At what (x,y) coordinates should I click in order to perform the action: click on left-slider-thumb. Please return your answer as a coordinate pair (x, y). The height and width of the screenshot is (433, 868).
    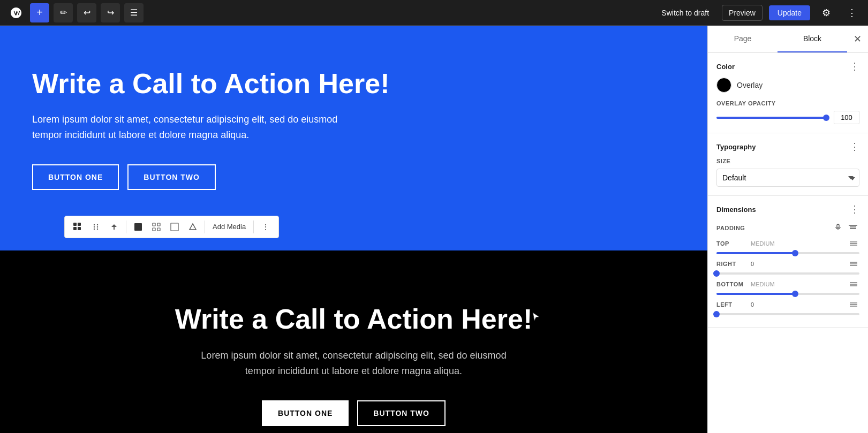
    Looking at the image, I should click on (716, 314).